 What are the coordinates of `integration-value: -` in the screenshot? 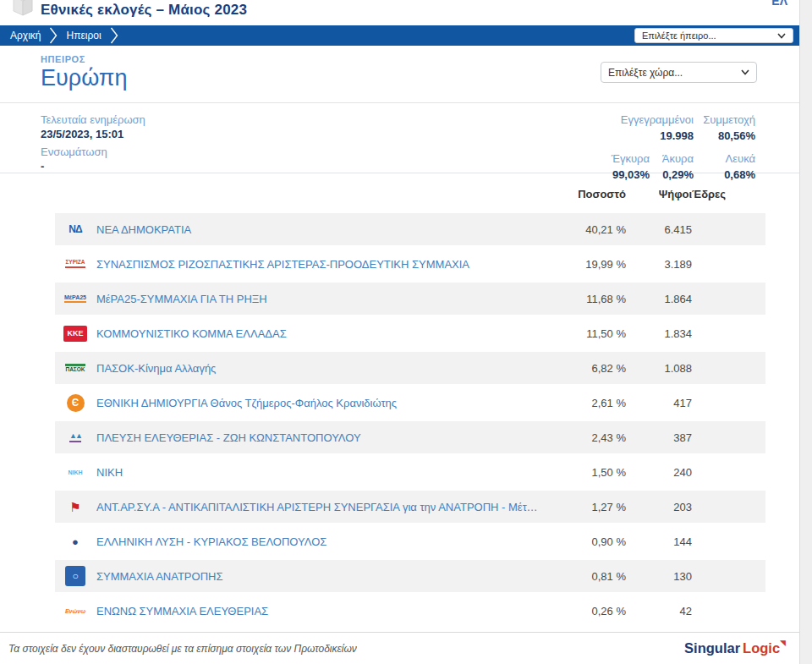 It's located at (93, 166).